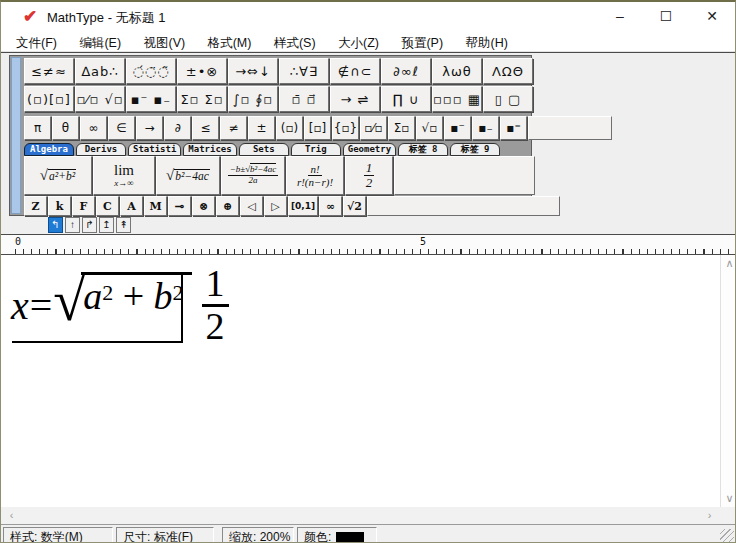 The image size is (736, 543). I want to click on tab-algebra: Algebra, so click(49, 150).